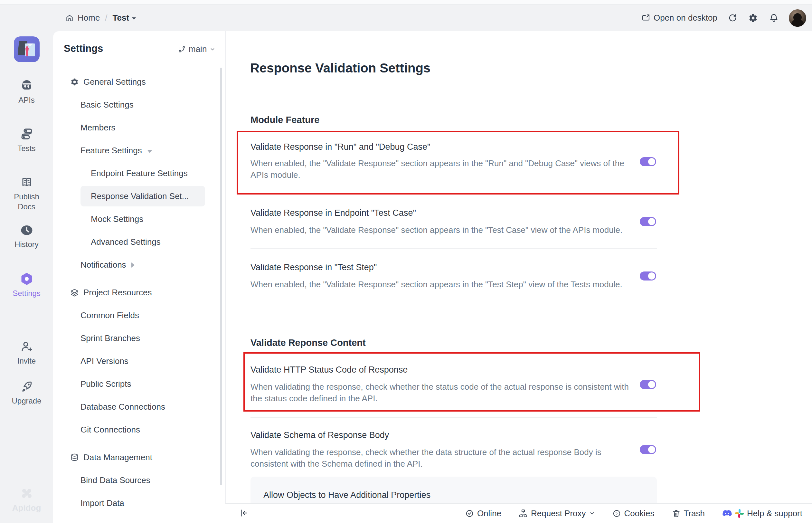 This screenshot has height=523, width=812. Describe the element at coordinates (26, 361) in the screenshot. I see `sidebar-item-label: Invite` at that location.